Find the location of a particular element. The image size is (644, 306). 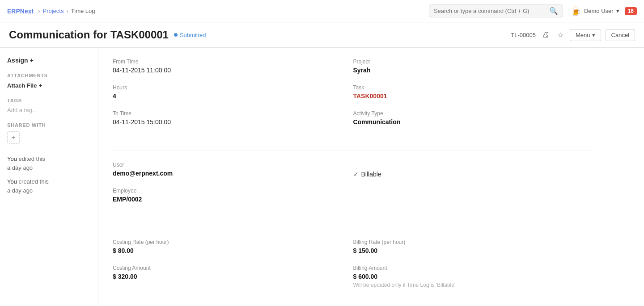

search-input is located at coordinates (491, 11).